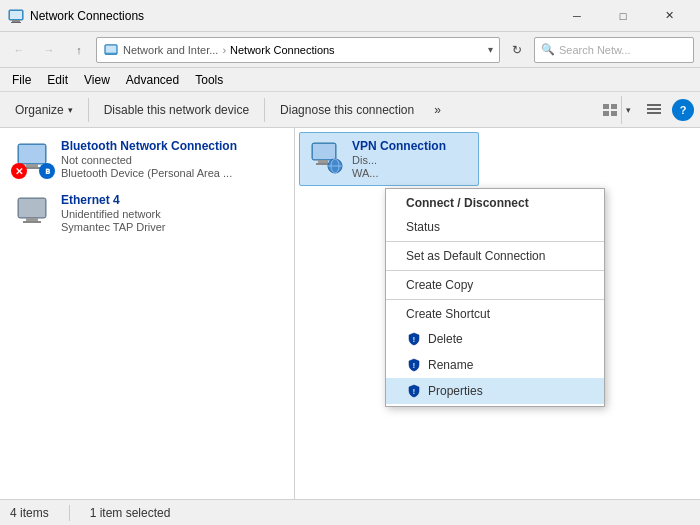 The image size is (700, 525). Describe the element at coordinates (646, 110) in the screenshot. I see `toolbar-right: ▾ ?` at that location.